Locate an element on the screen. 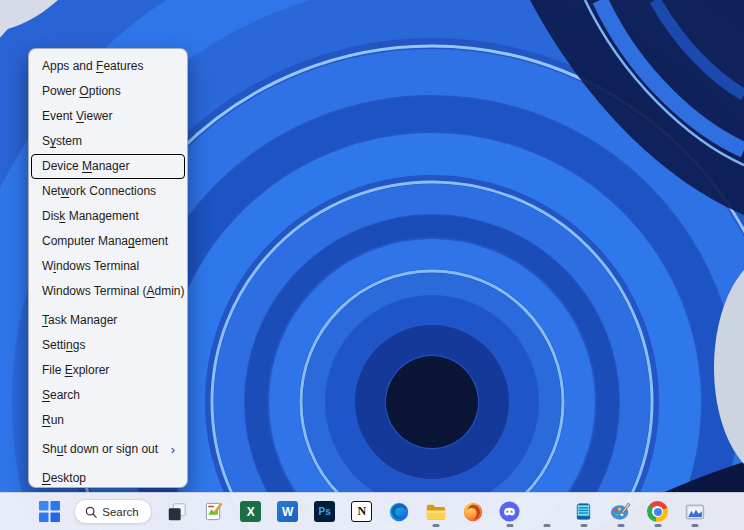 Image resolution: width=744 pixels, height=530 pixels. paint-icon is located at coordinates (620, 512).